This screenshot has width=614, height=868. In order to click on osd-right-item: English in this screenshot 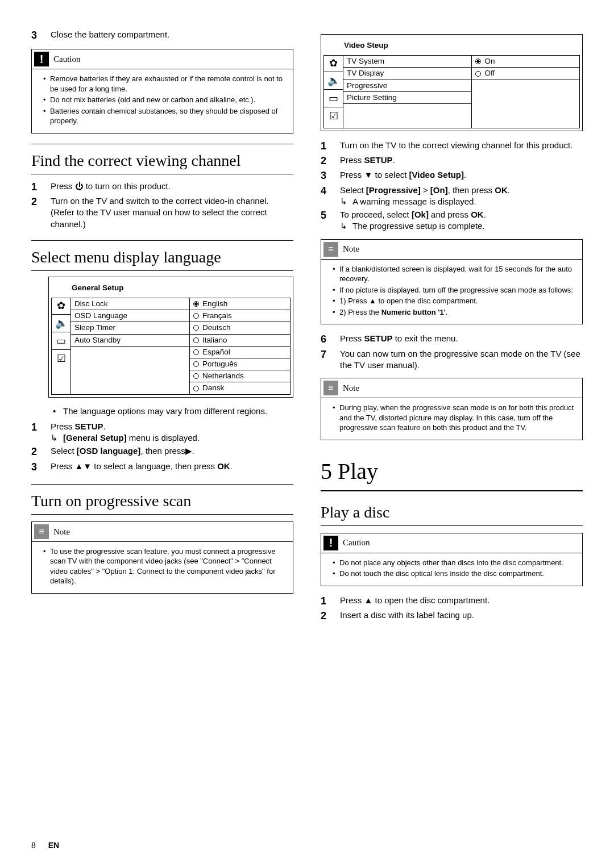, I will do `click(240, 304)`.